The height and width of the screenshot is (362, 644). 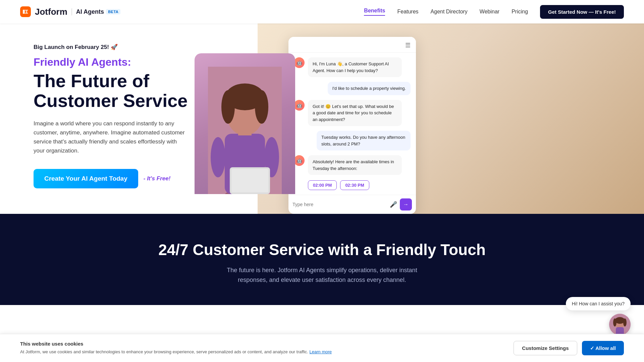 What do you see at coordinates (352, 141) in the screenshot?
I see `chat-message-4: Tuesday works. Do you have any afternoon…` at bounding box center [352, 141].